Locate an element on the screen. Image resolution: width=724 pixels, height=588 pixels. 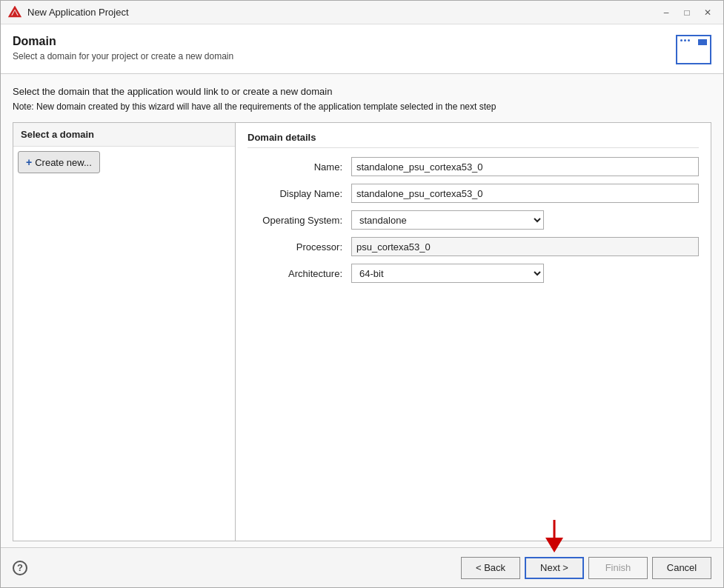
header-section: Domain Select a domain for your project … is located at coordinates (362, 49).